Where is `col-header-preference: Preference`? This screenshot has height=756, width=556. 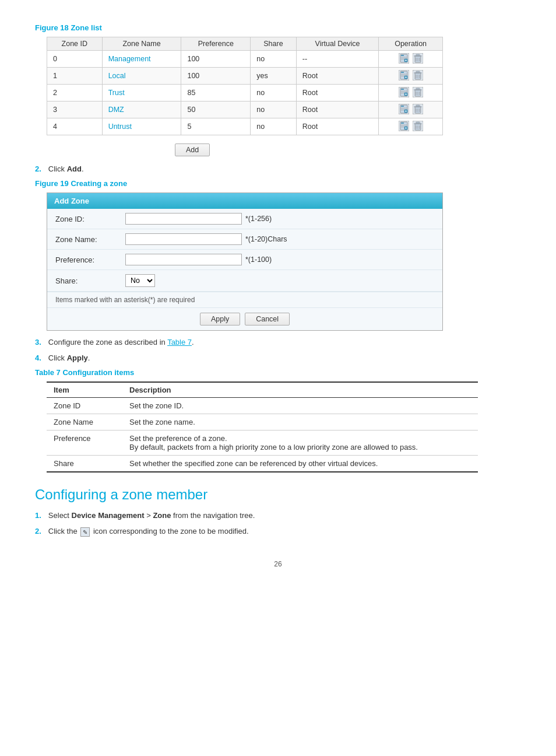 col-header-preference: Preference is located at coordinates (216, 44).